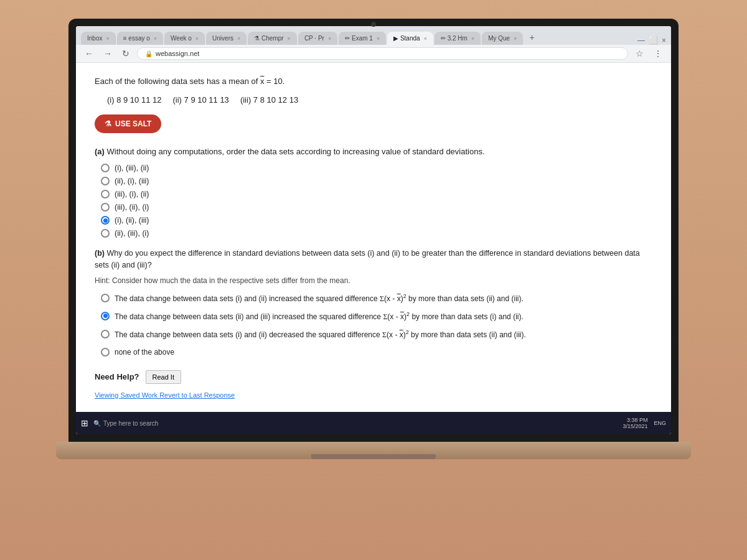 The width and height of the screenshot is (747, 560). What do you see at coordinates (664, 40) in the screenshot?
I see `close-button: ×` at bounding box center [664, 40].